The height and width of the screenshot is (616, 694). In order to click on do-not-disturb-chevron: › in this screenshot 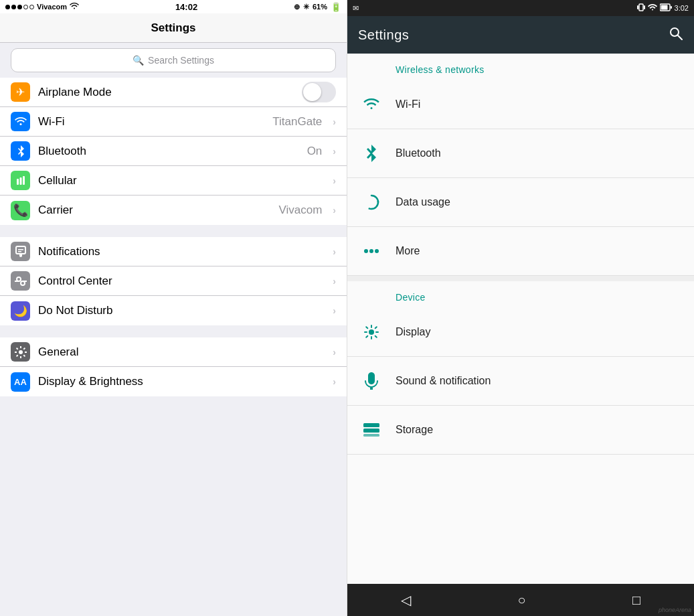, I will do `click(335, 311)`.